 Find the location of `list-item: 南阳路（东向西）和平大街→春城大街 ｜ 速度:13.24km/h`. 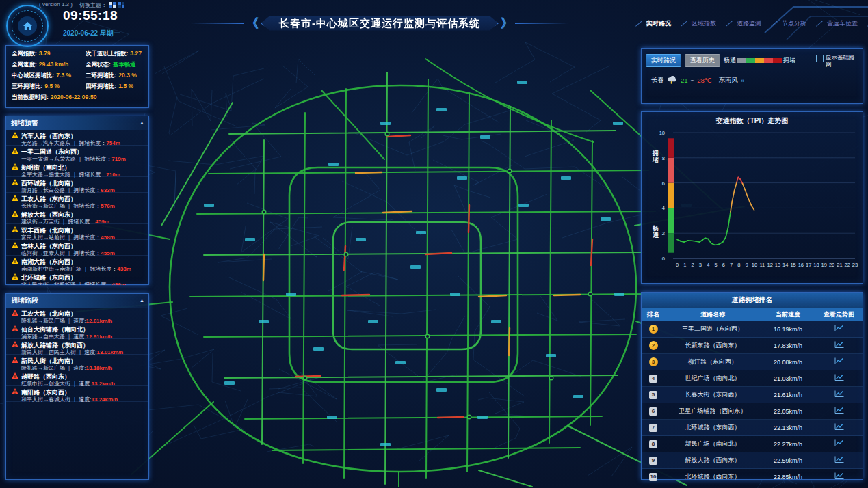

list-item: 南阳路（东向西）和平大街→春城大街 ｜ 速度:13.24km/h is located at coordinates (77, 394).